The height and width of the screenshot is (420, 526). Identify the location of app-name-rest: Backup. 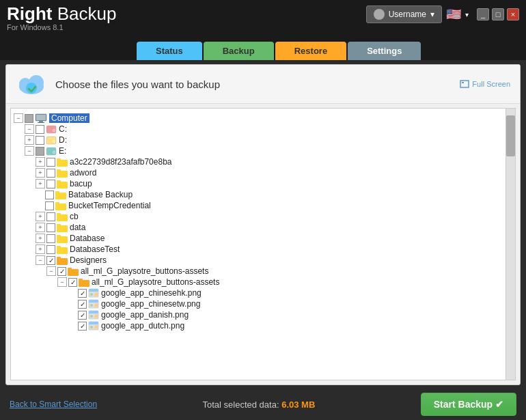
(84, 14).